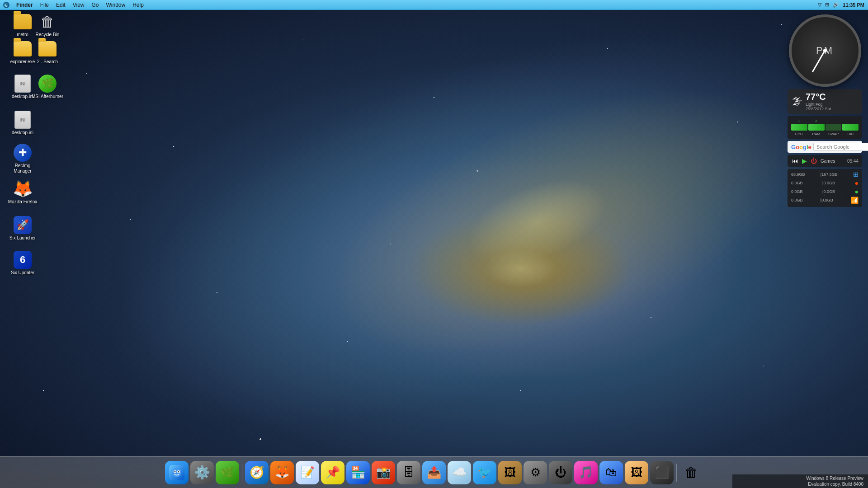 This screenshot has width=868, height=488. Describe the element at coordinates (202, 473) in the screenshot. I see `dock-system-prefs: ⚙️` at that location.